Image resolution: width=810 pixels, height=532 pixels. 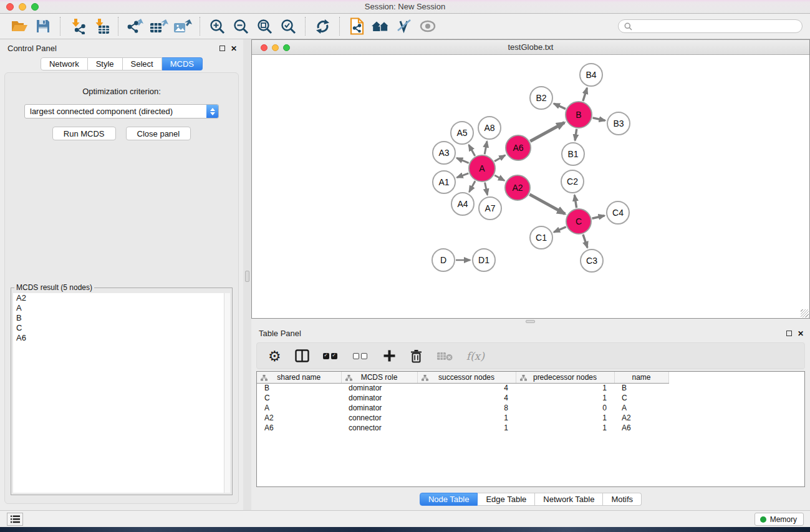 I want to click on split-columns-icon, so click(x=302, y=356).